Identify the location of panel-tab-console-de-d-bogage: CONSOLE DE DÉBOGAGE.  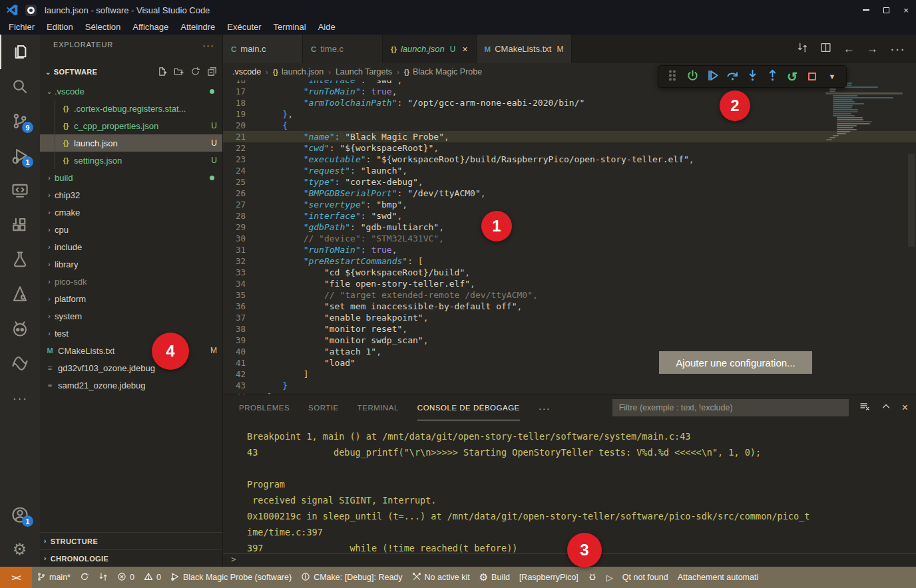
(469, 408).